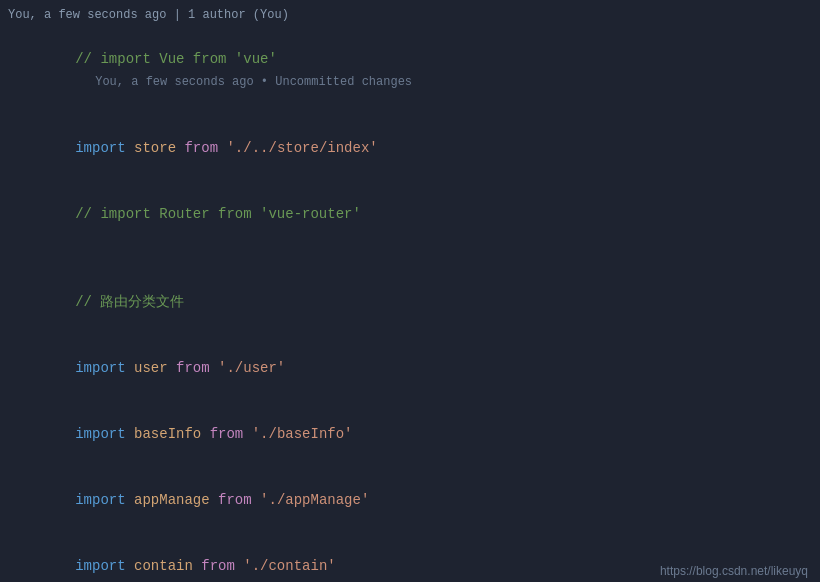 Image resolution: width=820 pixels, height=582 pixels. What do you see at coordinates (410, 434) in the screenshot?
I see `line-content: import baseInfo from './baseInfo'` at bounding box center [410, 434].